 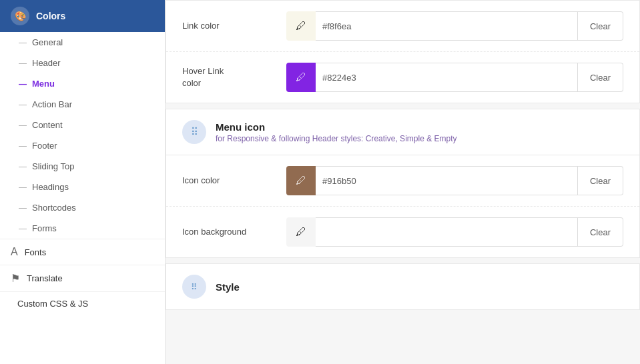 I want to click on icon-color-swatch-wrapper: 🖊 Clear, so click(x=455, y=181).